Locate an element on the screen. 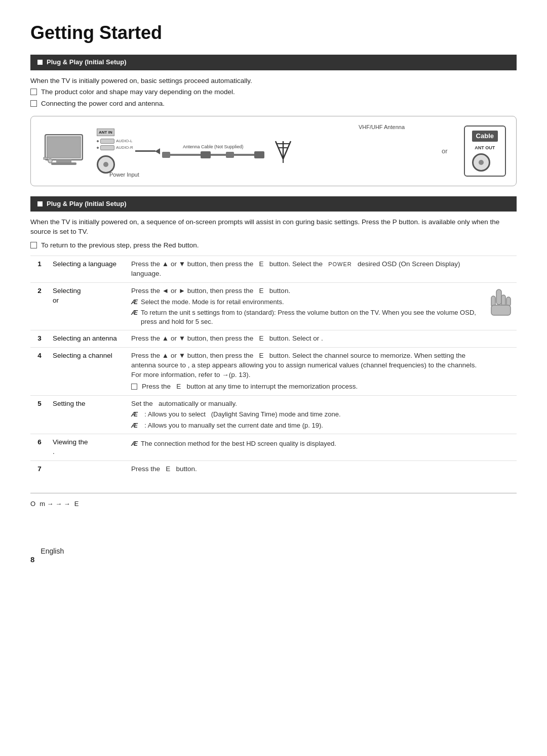  step-title-6: Viewing the. is located at coordinates (88, 447).